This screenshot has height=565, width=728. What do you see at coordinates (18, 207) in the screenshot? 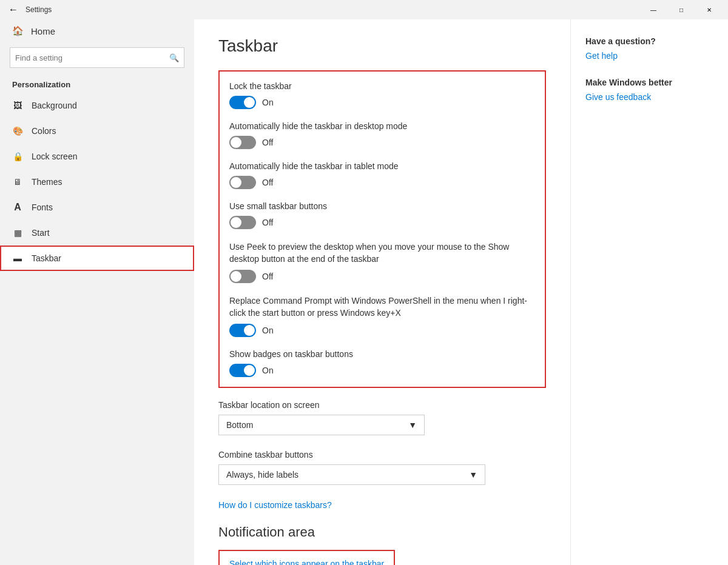
I see `fonts-icon: A` at bounding box center [18, 207].